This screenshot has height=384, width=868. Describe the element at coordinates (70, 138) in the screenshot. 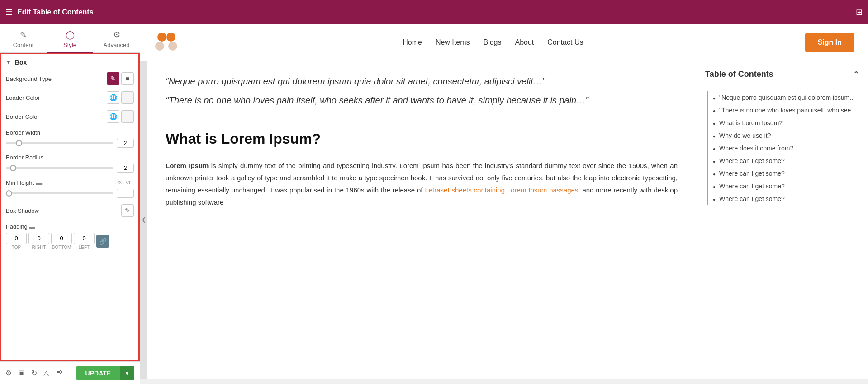

I see `border-width-row: Border Width 2` at that location.